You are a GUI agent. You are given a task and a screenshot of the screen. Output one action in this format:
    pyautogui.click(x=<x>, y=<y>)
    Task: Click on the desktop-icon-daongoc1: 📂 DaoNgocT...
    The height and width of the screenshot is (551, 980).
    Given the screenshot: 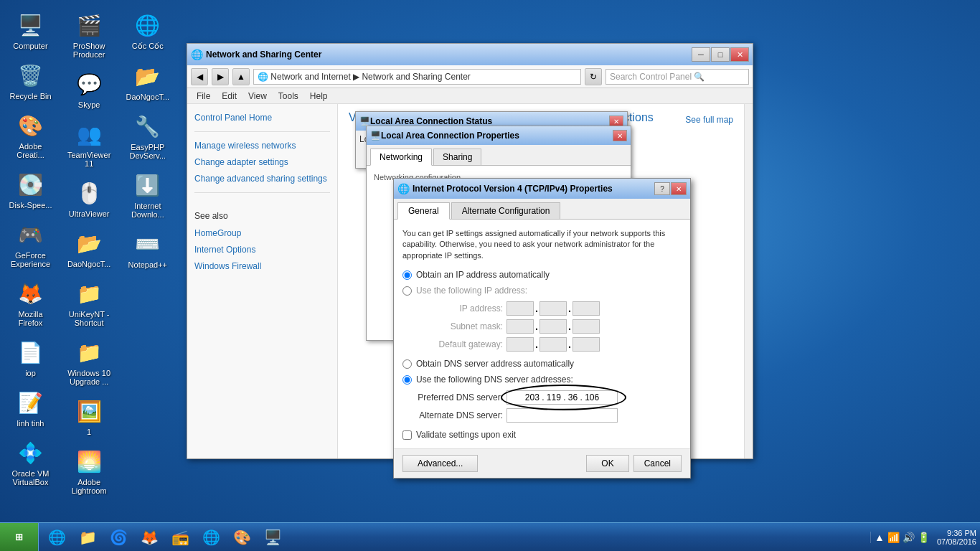 What is the action you would take?
    pyautogui.click(x=148, y=82)
    